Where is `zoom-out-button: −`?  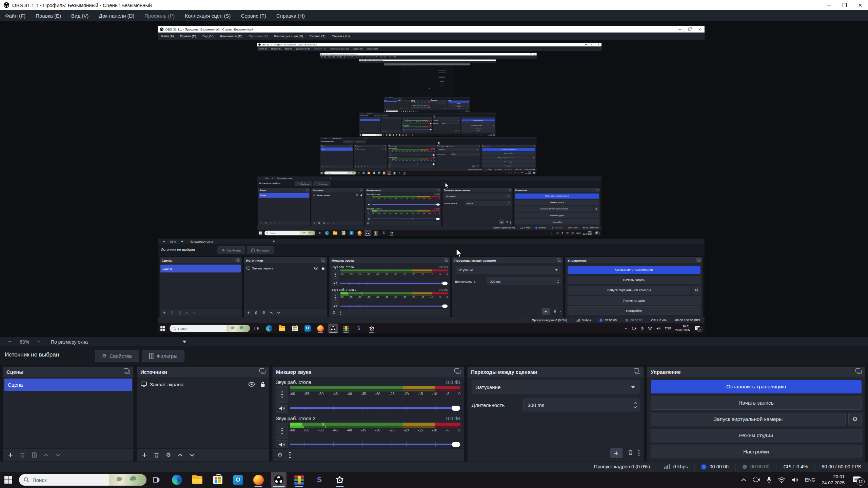 zoom-out-button: − is located at coordinates (10, 342).